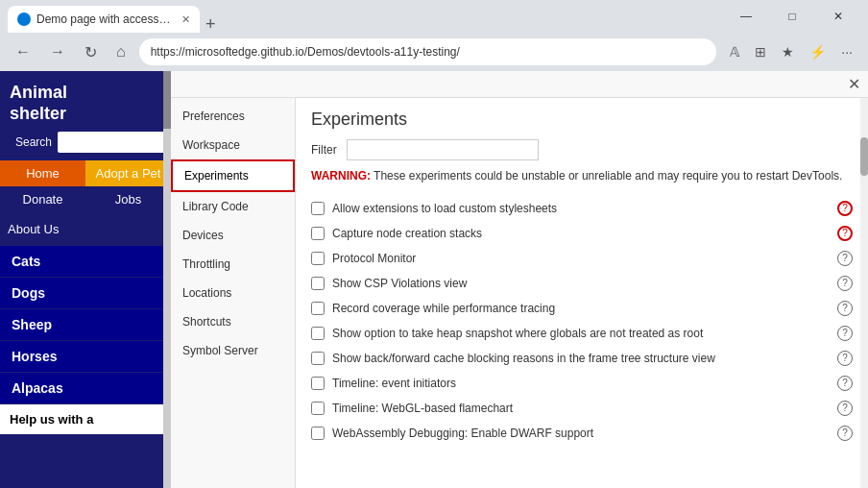  Describe the element at coordinates (211, 24) in the screenshot. I see `new-tab-button: +` at that location.